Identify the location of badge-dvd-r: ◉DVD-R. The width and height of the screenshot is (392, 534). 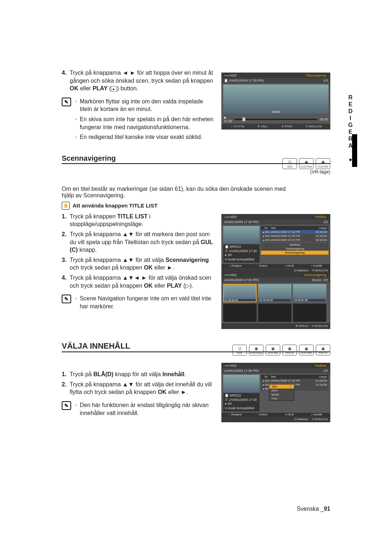
(290, 350).